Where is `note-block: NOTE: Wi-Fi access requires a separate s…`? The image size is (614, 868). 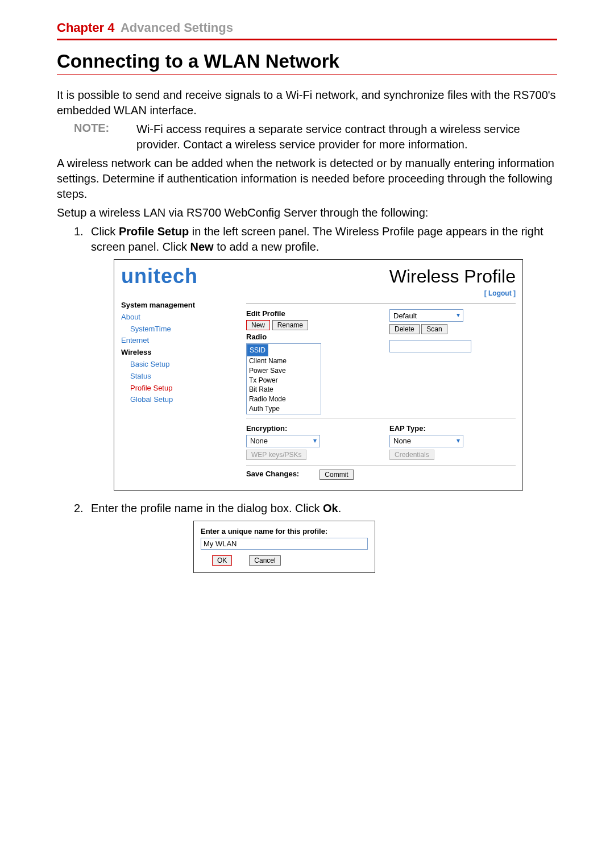 note-block: NOTE: Wi-Fi access requires a separate s… is located at coordinates (316, 137).